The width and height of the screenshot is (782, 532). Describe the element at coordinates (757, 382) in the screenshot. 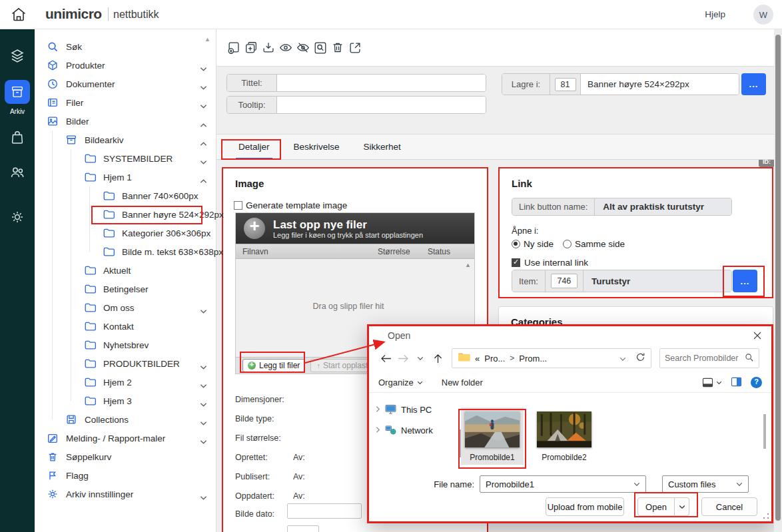

I see `help-icon: ?` at that location.